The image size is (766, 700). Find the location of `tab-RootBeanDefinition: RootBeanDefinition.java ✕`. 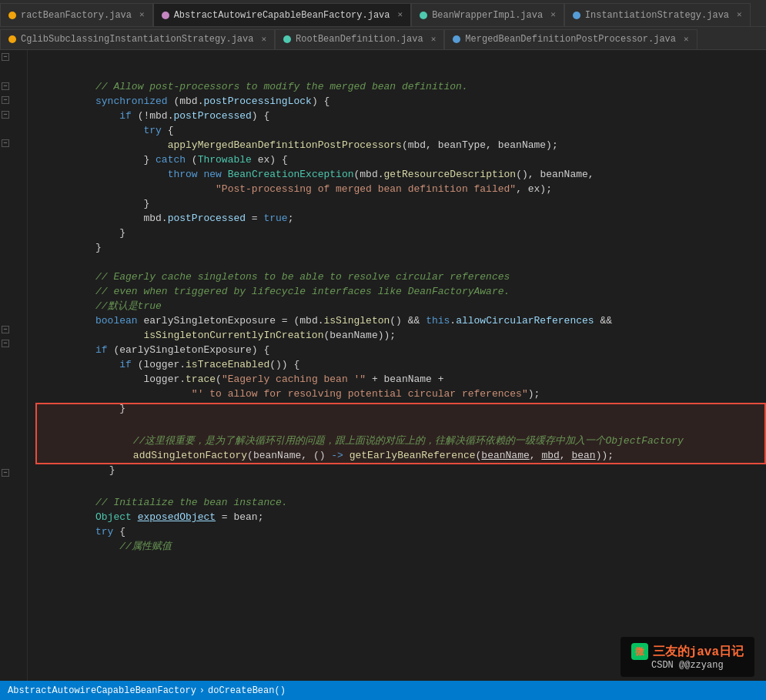

tab-RootBeanDefinition: RootBeanDefinition.java ✕ is located at coordinates (360, 39).